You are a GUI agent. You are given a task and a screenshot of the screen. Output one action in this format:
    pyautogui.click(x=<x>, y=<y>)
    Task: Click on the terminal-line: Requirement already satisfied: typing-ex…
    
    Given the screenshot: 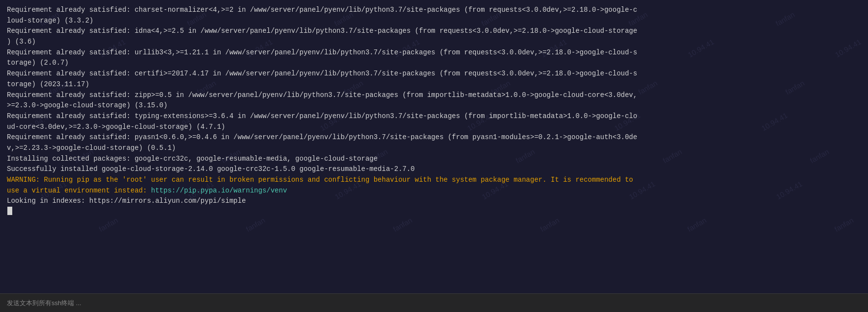 What is the action you would take?
    pyautogui.click(x=434, y=121)
    